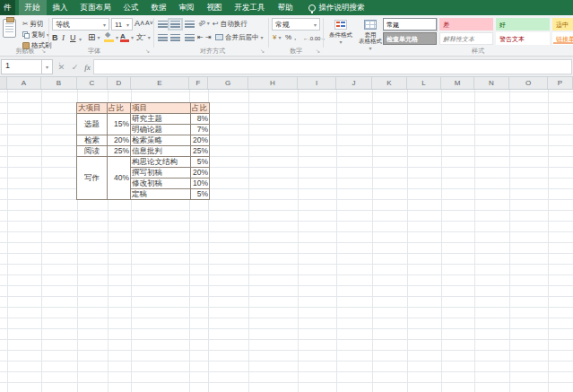 The width and height of the screenshot is (573, 392). What do you see at coordinates (59, 83) in the screenshot?
I see `column-header: B` at bounding box center [59, 83].